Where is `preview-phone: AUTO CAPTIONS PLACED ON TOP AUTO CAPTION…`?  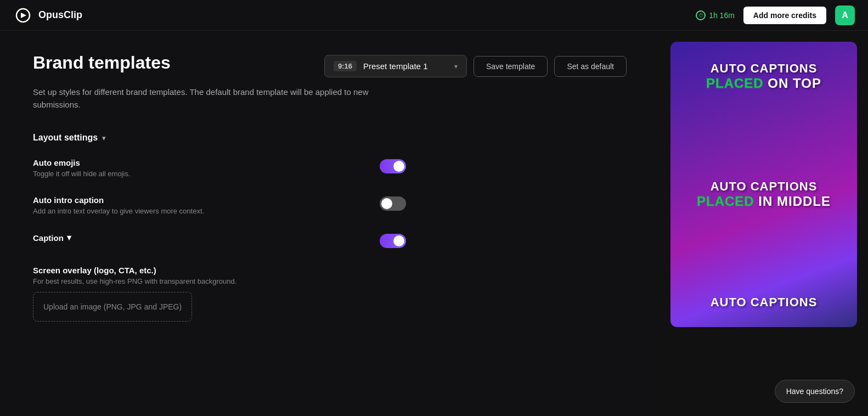
preview-phone: AUTO CAPTIONS PLACED ON TOP AUTO CAPTION… is located at coordinates (764, 184).